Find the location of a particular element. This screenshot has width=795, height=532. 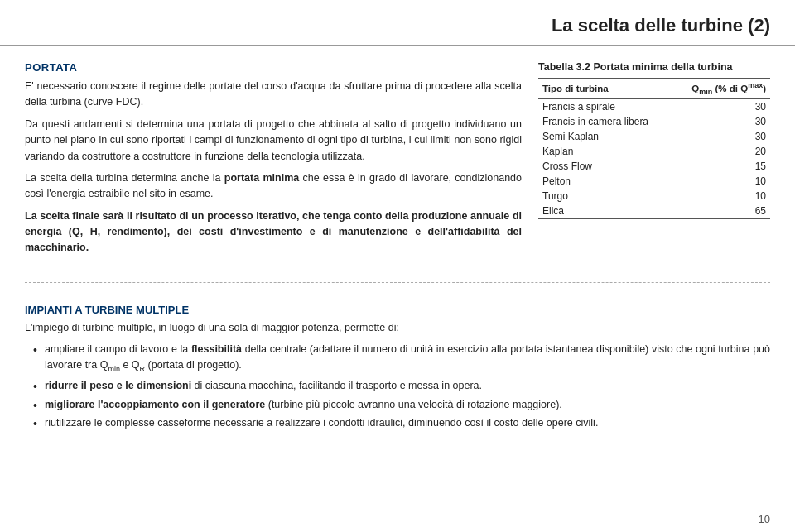

turbine-type: Elica is located at coordinates (606, 212).